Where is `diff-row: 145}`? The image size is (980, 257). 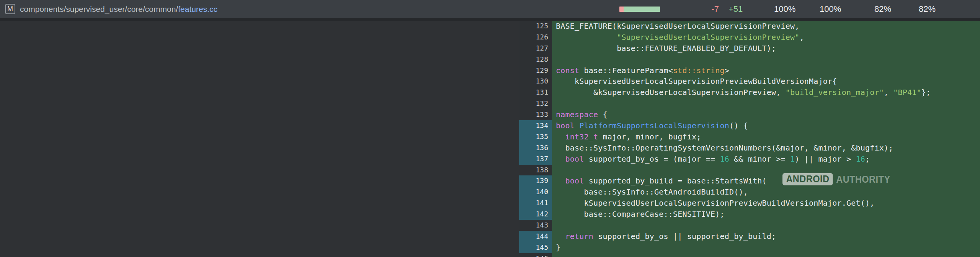
diff-row: 145} is located at coordinates (750, 247).